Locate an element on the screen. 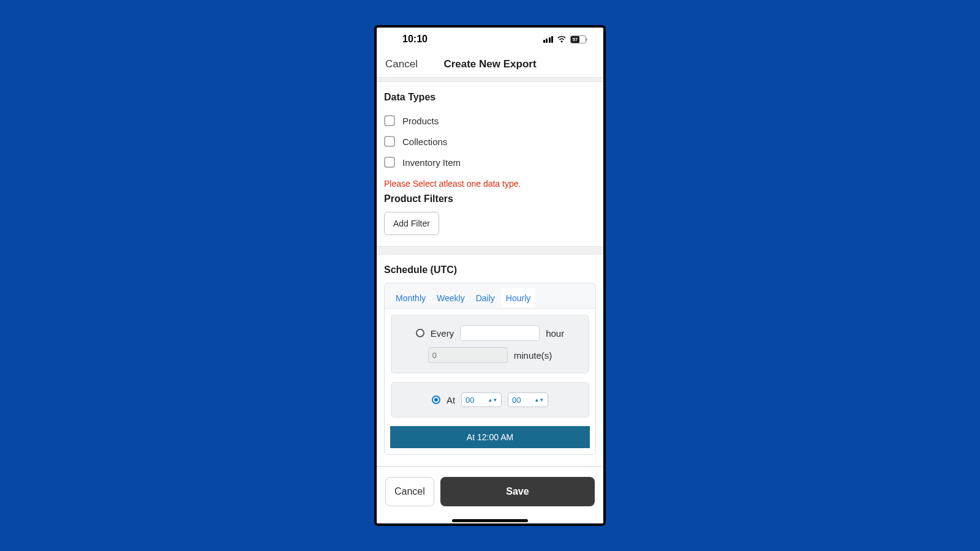 The height and width of the screenshot is (551, 980). at-hour-select: 00 ▲▼ is located at coordinates (481, 400).